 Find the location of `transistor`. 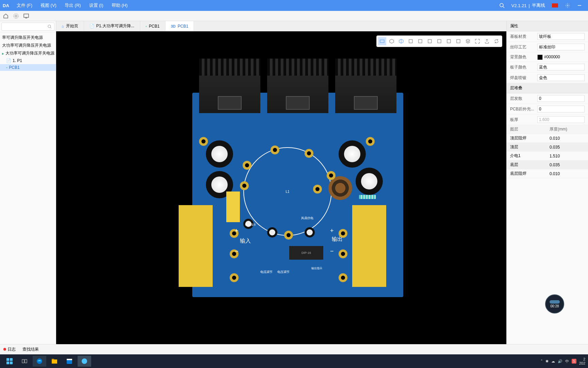

transistor is located at coordinates (298, 103).